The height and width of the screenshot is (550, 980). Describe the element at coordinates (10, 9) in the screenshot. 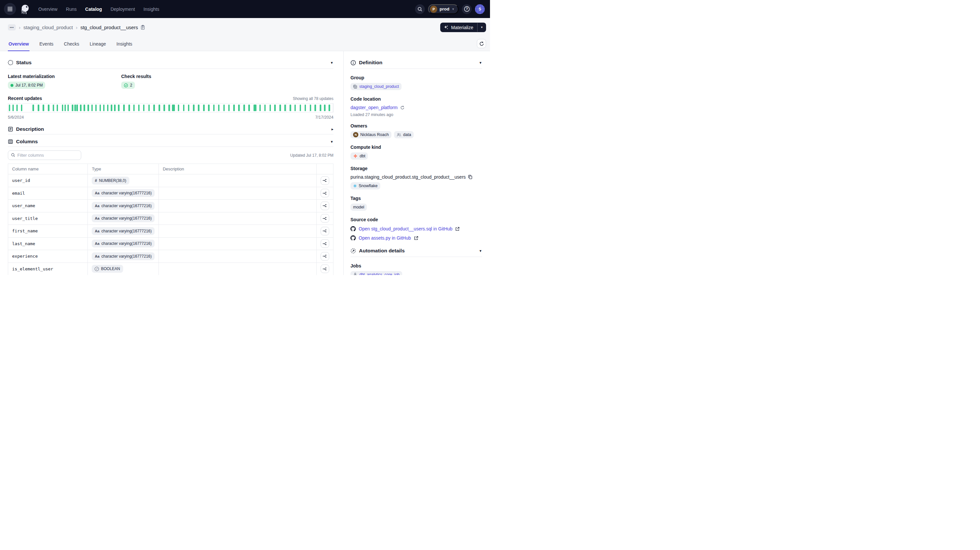

I see `menu-hamburger-button` at that location.